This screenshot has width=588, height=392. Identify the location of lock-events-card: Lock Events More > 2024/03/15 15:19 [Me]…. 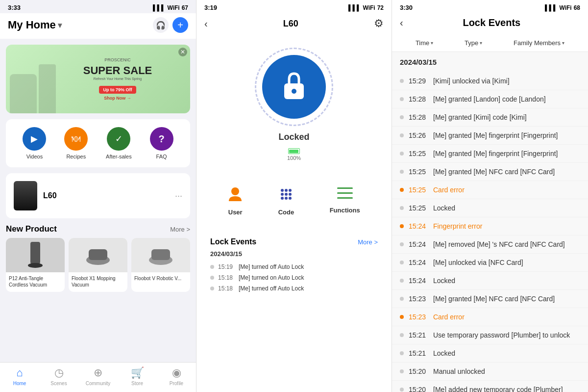
(294, 266).